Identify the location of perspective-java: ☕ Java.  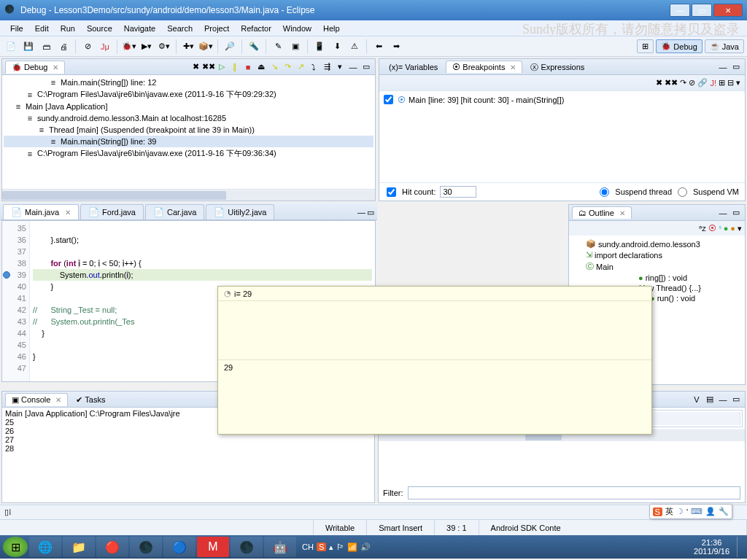
(724, 47).